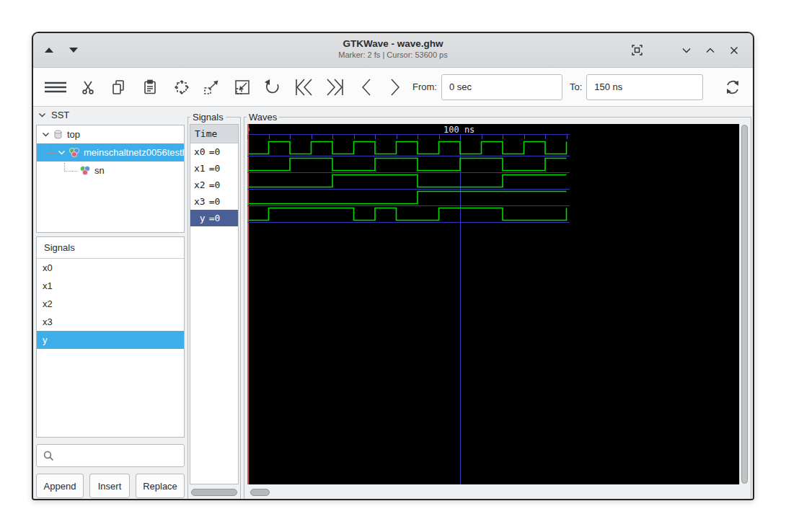 This screenshot has width=786, height=532. What do you see at coordinates (134, 153) in the screenshot?
I see `tree-item-label: meinschaltnetz0056testb` at bounding box center [134, 153].